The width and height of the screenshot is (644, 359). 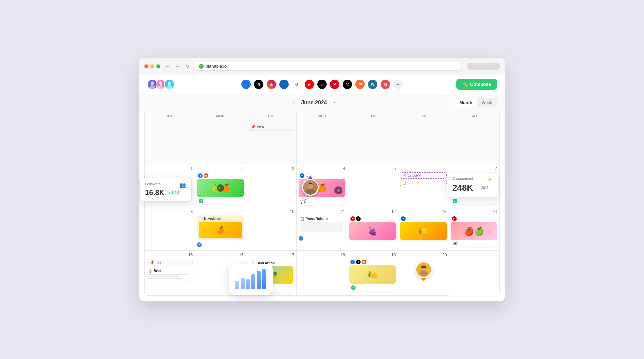 What do you see at coordinates (423, 186) in the screenshot?
I see `cal-cell-6: 6 🕐 12:50PM 🌙 5:30PM` at bounding box center [423, 186].